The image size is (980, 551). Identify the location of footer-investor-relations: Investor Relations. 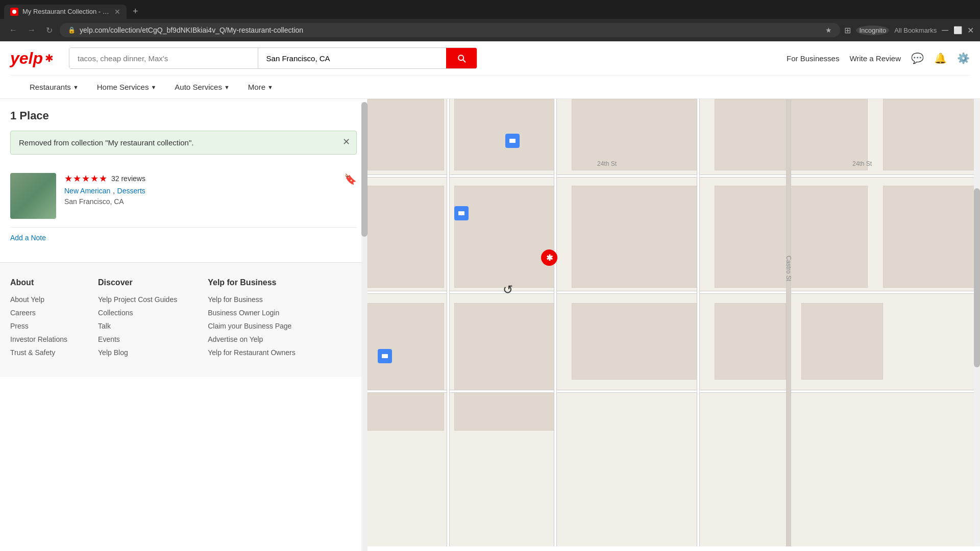
(39, 339).